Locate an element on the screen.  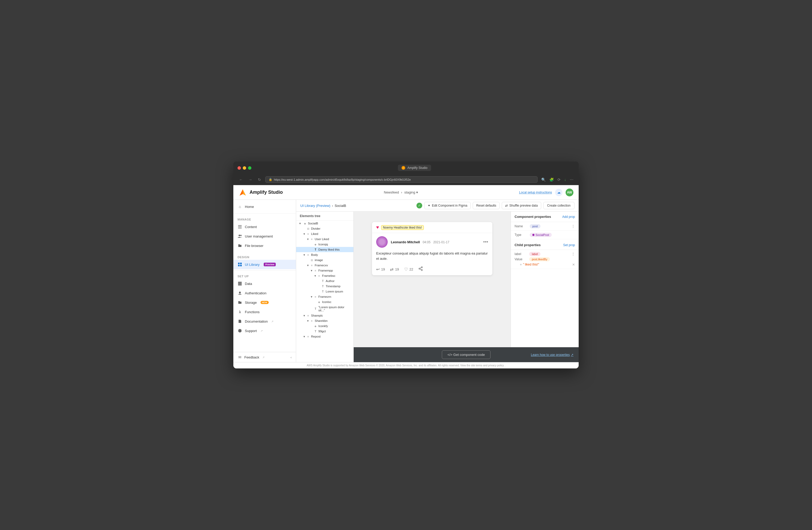
tree-item: ▼ ≡ Repost is located at coordinates (325, 337).